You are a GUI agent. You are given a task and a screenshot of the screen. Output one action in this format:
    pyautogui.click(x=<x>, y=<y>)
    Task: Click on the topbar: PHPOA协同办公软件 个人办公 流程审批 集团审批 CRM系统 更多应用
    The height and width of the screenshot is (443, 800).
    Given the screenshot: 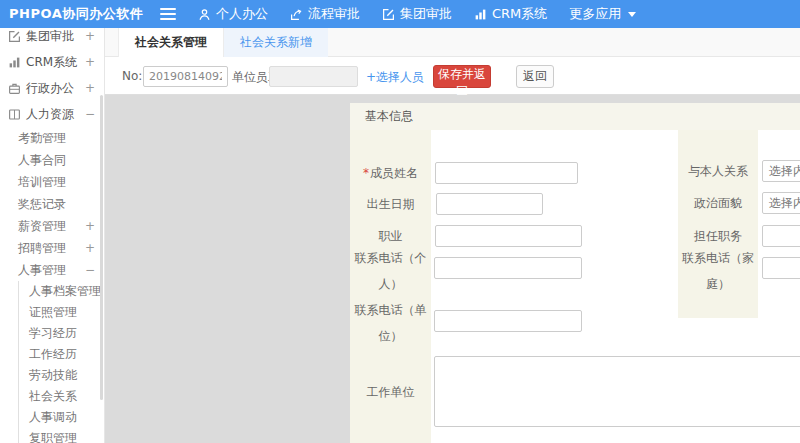 What is the action you would take?
    pyautogui.click(x=400, y=14)
    